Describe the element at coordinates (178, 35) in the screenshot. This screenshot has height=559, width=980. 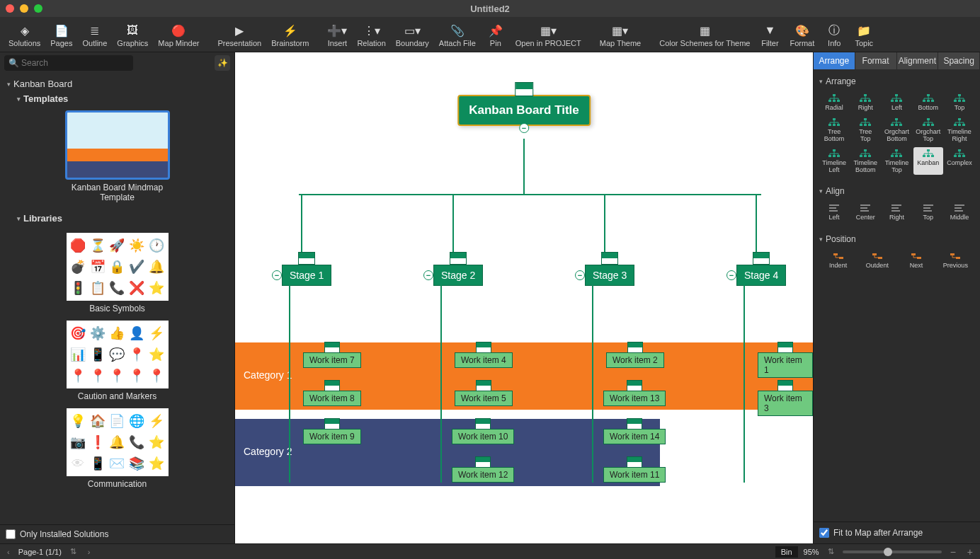
I see `toolbar-map-minder: 🔴Map Minder` at that location.